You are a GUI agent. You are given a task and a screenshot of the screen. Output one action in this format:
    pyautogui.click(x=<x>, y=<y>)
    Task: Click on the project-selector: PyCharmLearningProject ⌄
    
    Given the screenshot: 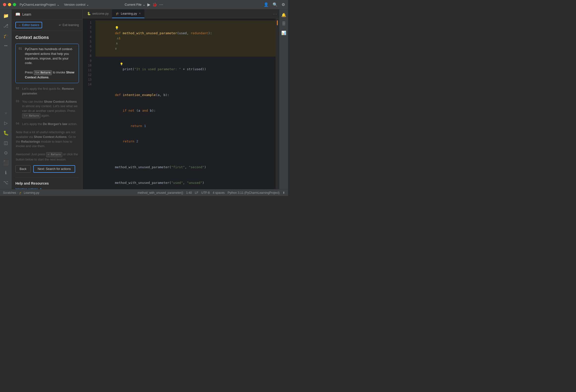 What is the action you would take?
    pyautogui.click(x=40, y=4)
    